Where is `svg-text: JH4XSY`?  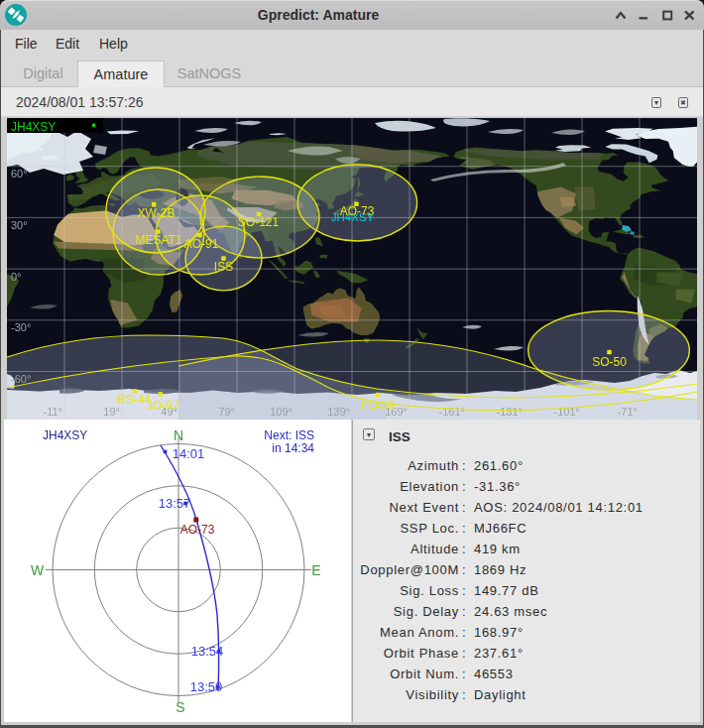
svg-text: JH4XSY is located at coordinates (65, 435).